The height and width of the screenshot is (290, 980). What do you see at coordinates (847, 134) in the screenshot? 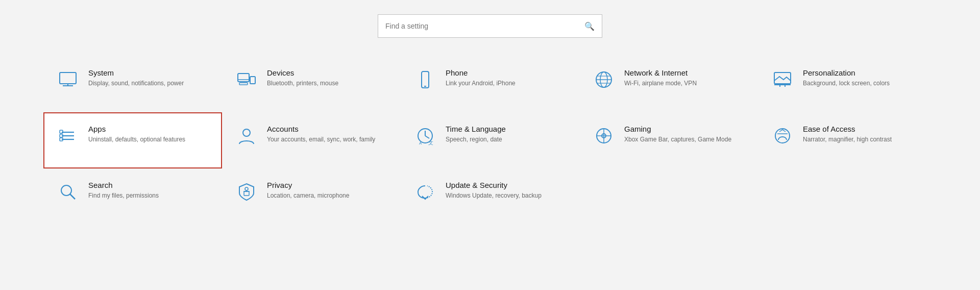
I see `settings-text-ease: Ease of Access Narrator, magnifier, high…` at bounding box center [847, 134].